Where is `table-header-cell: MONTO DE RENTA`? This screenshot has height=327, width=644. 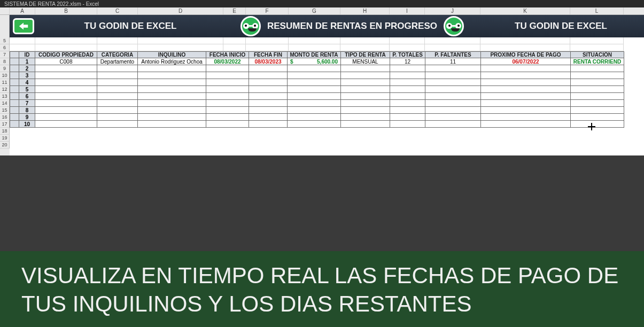
table-header-cell: MONTO DE RENTA is located at coordinates (314, 54).